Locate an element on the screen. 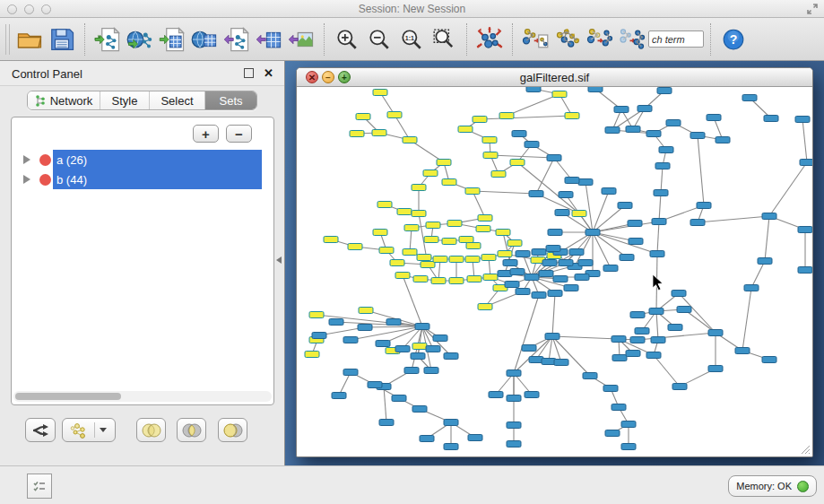 This screenshot has width=824, height=504. mouse-cursor is located at coordinates (658, 282).